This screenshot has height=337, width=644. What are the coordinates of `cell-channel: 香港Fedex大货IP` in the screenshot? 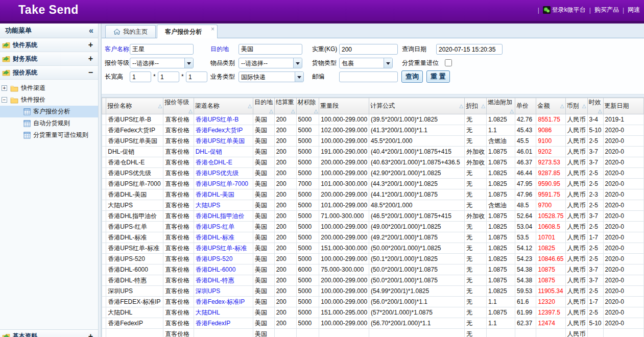 It's located at (223, 131).